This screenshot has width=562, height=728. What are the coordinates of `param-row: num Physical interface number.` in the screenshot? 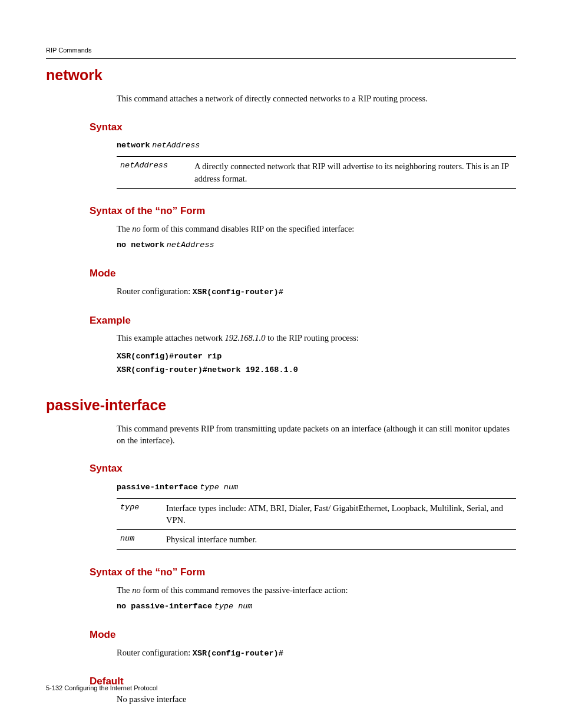 It's located at (316, 540).